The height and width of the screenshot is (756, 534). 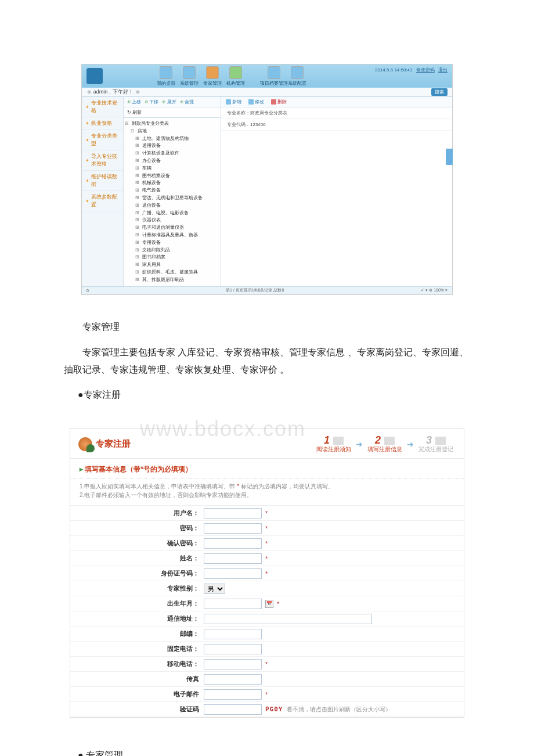 What do you see at coordinates (215, 589) in the screenshot?
I see `gender-select: 男` at bounding box center [215, 589].